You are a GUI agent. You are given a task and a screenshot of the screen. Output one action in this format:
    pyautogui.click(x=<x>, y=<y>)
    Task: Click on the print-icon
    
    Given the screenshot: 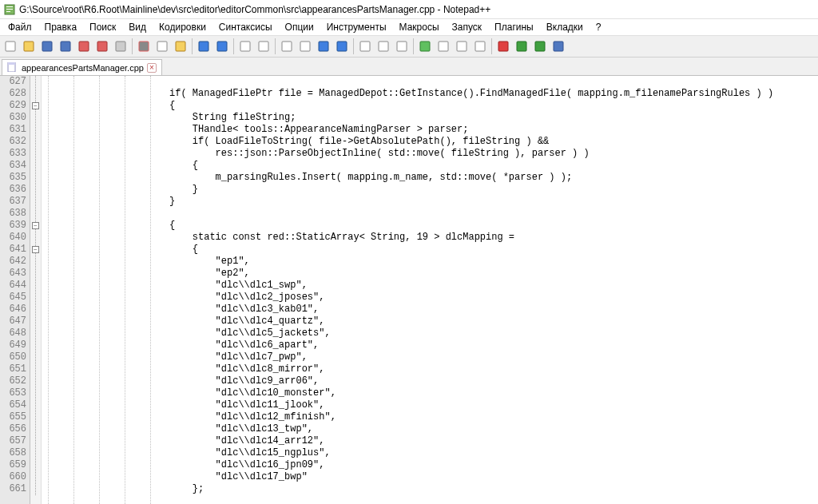 What is the action you would take?
    pyautogui.click(x=121, y=46)
    